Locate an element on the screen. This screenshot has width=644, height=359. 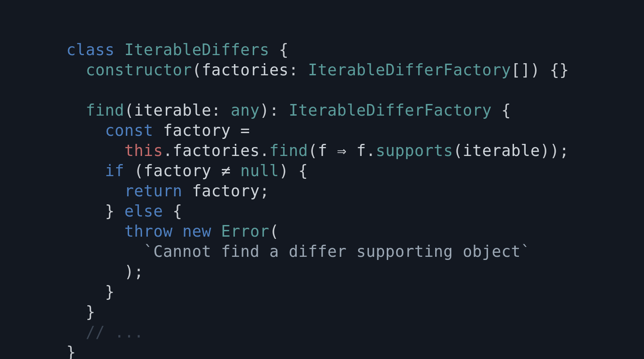
code-token: const is located at coordinates (129, 130).